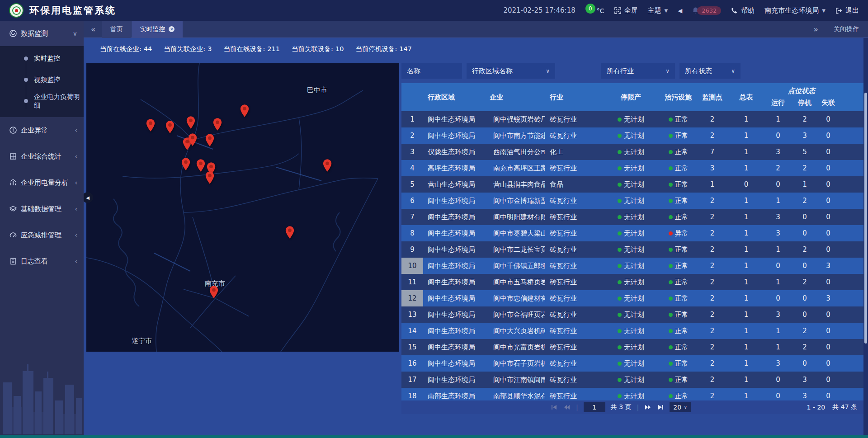 The width and height of the screenshot is (868, 438). What do you see at coordinates (805, 152) in the screenshot?
I see `row-stopped: 5` at bounding box center [805, 152].